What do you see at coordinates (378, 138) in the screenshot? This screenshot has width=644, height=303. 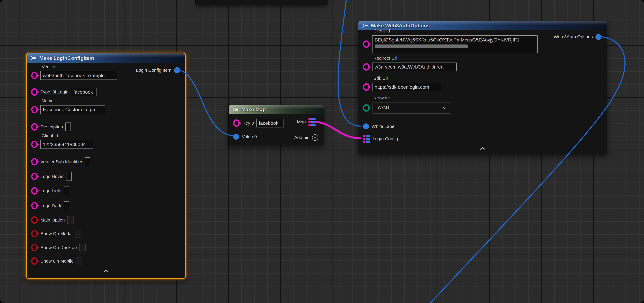 I see `pin-row-login-config: Login Config` at bounding box center [378, 138].